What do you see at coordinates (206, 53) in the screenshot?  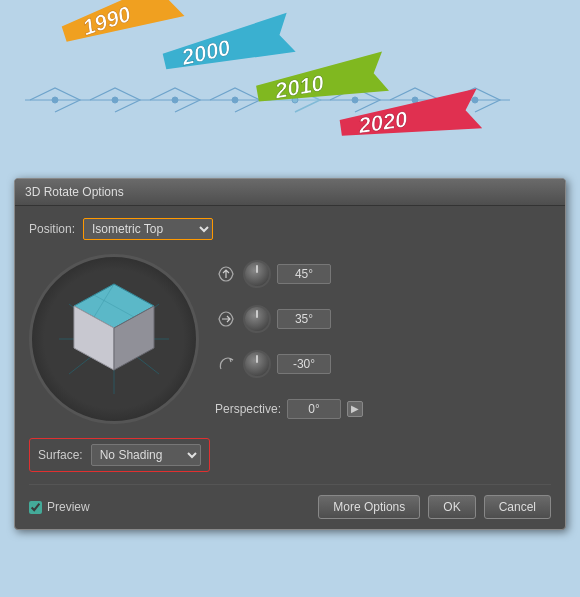 I see `svg-text: 2000` at bounding box center [206, 53].